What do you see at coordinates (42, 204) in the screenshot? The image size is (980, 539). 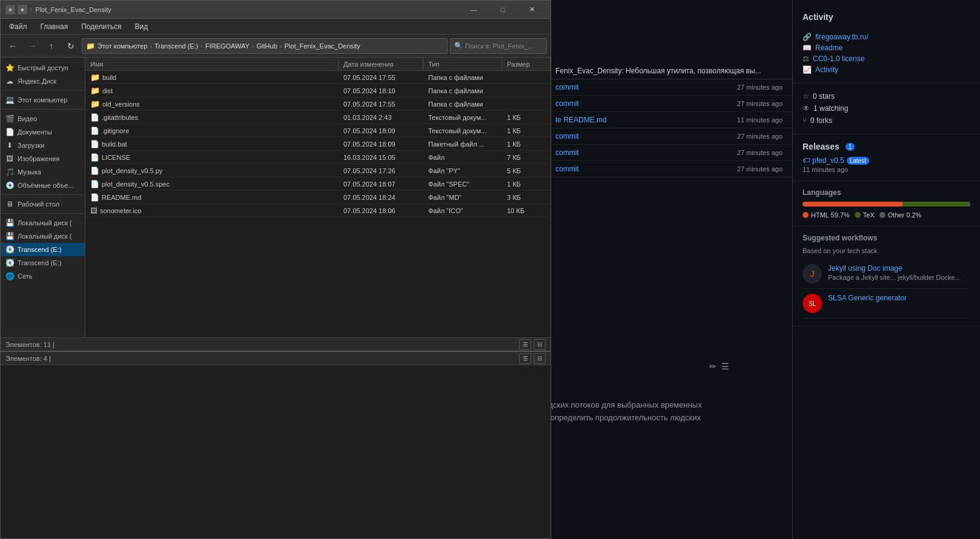 I see `sidebar-item-9: 🖥Рабочий стол` at bounding box center [42, 204].